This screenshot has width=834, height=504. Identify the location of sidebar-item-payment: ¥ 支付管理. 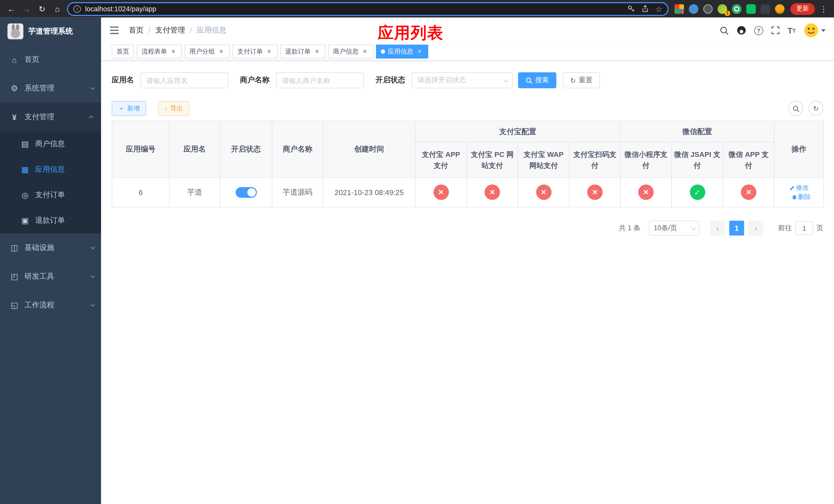
(51, 117).